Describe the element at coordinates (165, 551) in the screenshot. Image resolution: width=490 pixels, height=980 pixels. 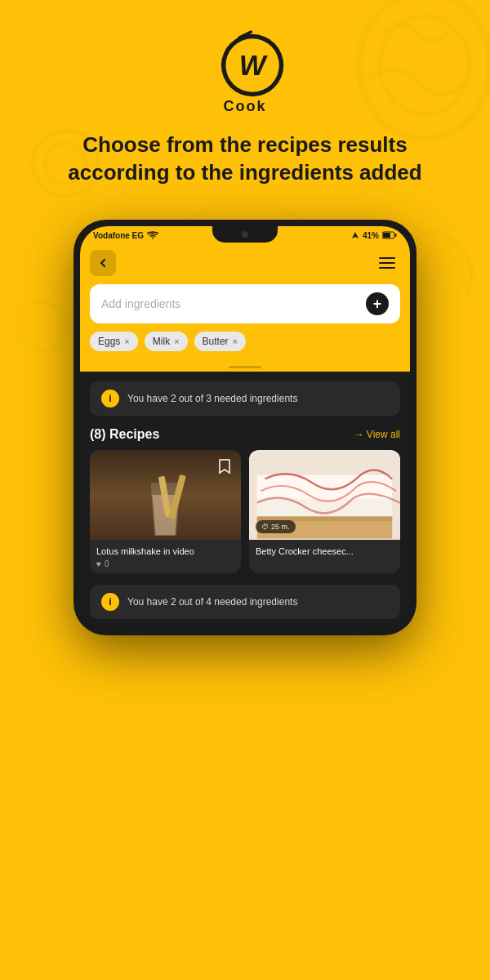
I see `recipe-name-lotus: Lotus milkshake in video` at that location.